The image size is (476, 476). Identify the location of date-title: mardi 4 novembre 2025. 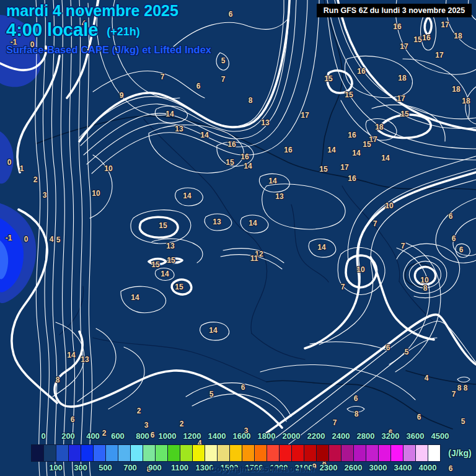
(109, 11).